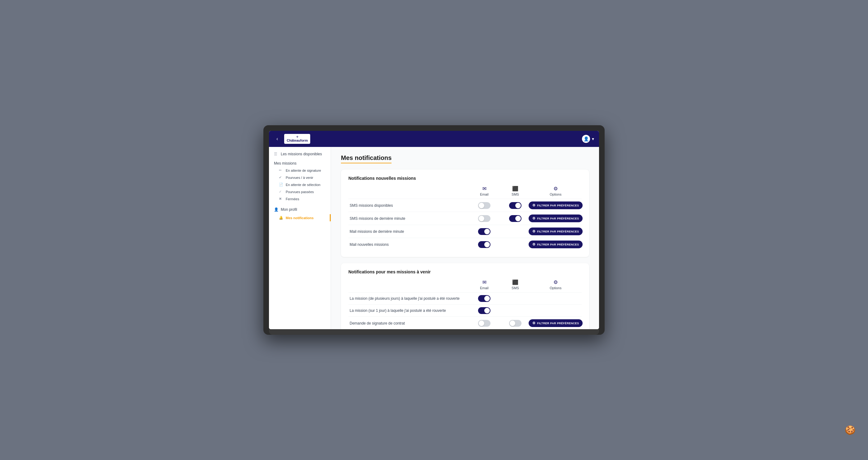 The height and width of the screenshot is (460, 868). Describe the element at coordinates (484, 288) in the screenshot. I see `email-header-label2: Email` at that location.